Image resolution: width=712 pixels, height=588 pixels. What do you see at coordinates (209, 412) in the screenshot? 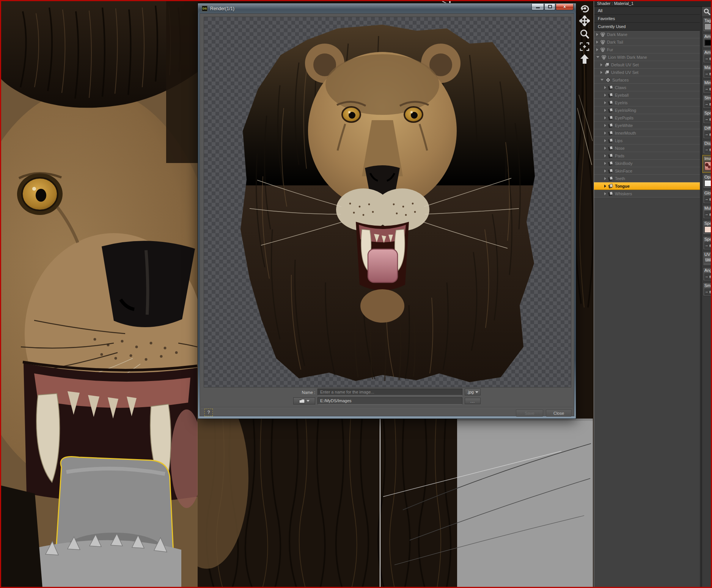
I see `help-button: ?` at bounding box center [209, 412].